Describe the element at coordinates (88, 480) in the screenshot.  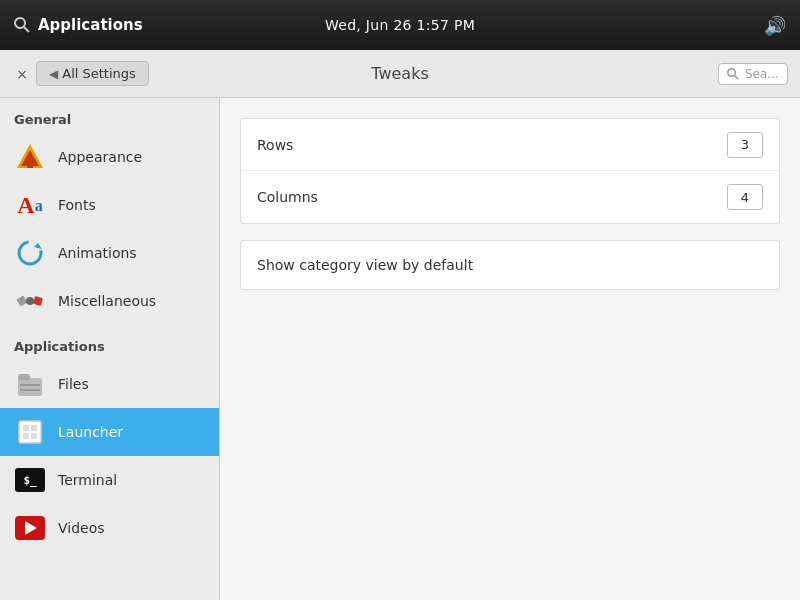
I see `sidebar-item-terminal-label: Terminal` at that location.